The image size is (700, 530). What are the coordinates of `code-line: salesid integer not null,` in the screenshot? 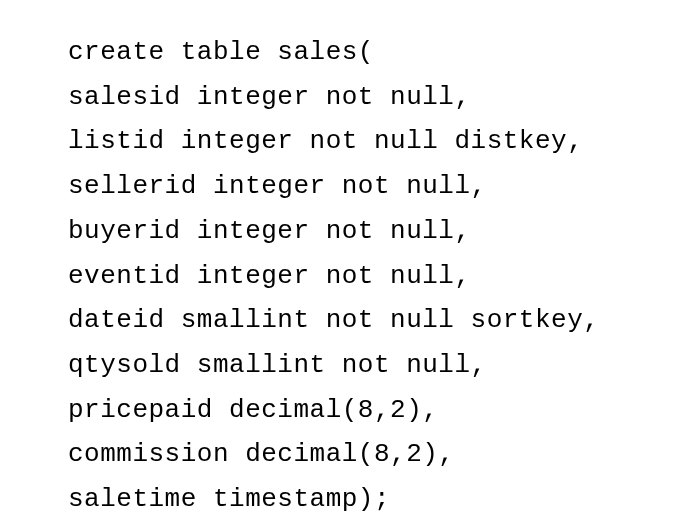 It's located at (384, 98).